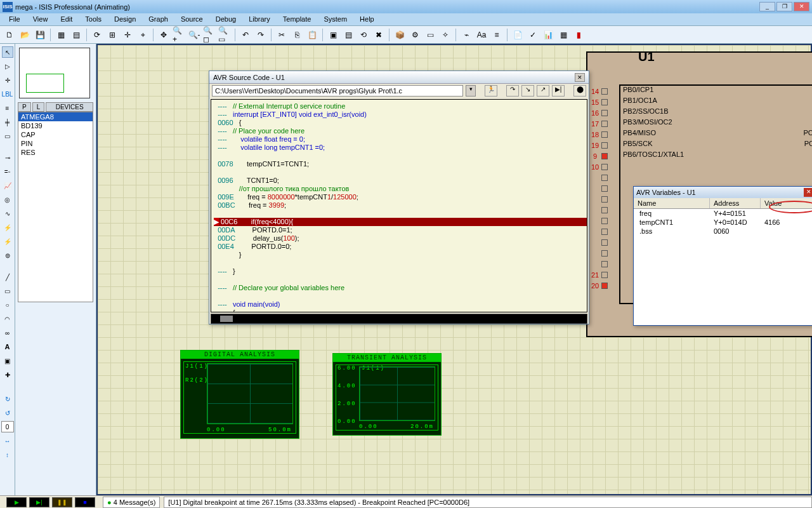  Describe the element at coordinates (400, 114) in the screenshot. I see `code-line: ---- interrupt [EXT_INT0] void ext_int0_…` at that location.